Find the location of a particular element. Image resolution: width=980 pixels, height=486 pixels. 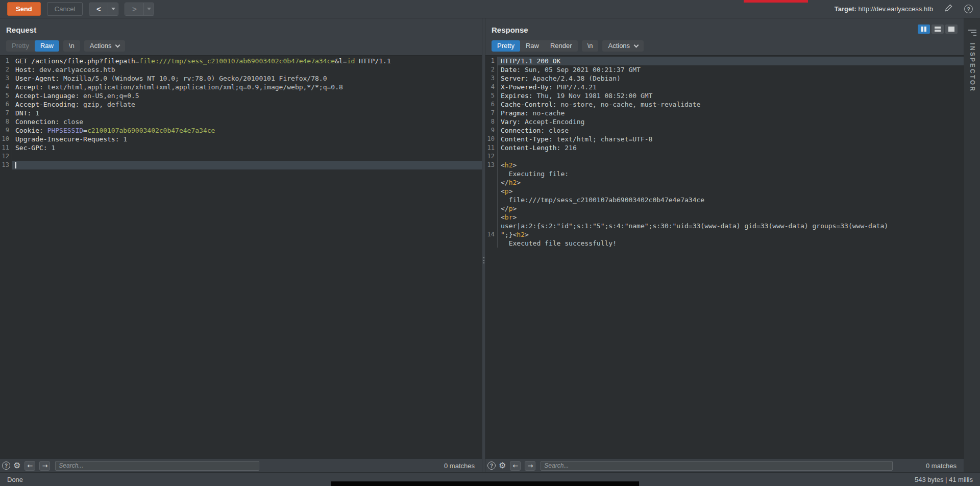

request-tab-newline-toggle: \n is located at coordinates (71, 46).